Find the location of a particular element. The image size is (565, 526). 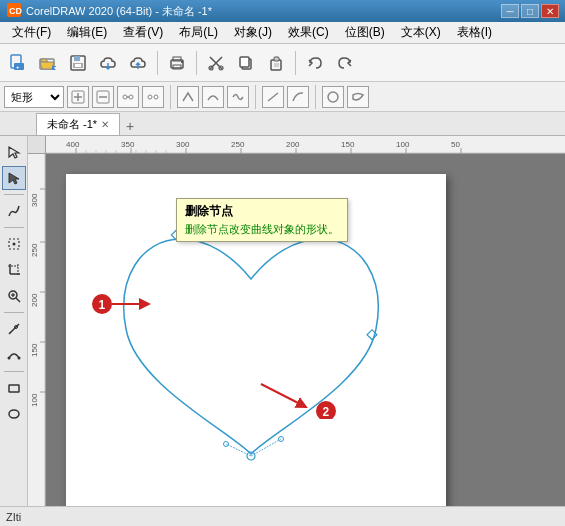

open-button: ▼ is located at coordinates (48, 63).